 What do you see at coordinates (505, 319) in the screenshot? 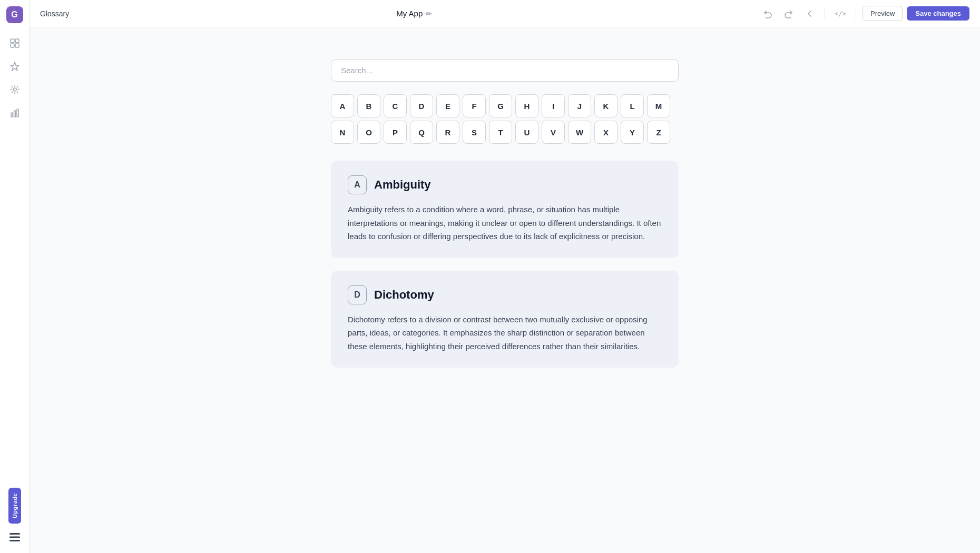
I see `glossary-entry-d: D Dichotomy Dichotomy refers to a divisi…` at bounding box center [505, 319].